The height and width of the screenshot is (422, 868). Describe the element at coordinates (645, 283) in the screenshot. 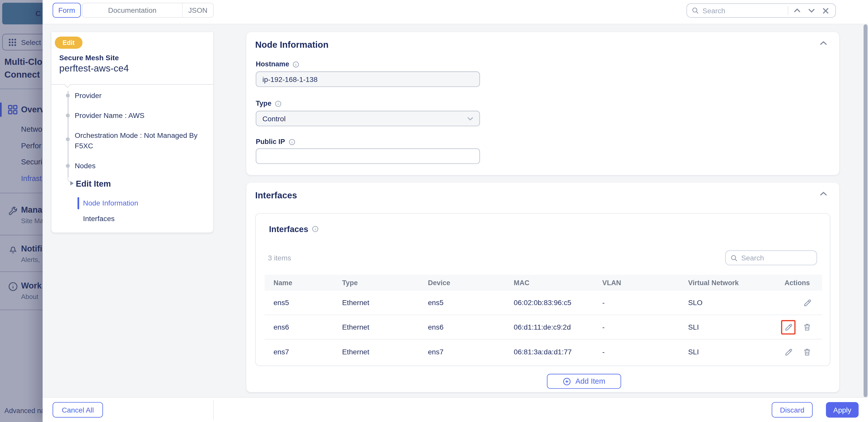

I see `column-header-vlan: VLAN` at that location.